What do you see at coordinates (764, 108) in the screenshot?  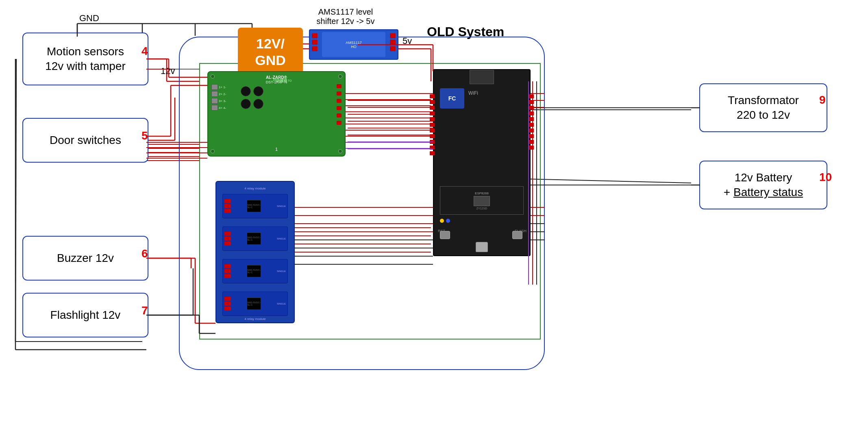 I see `transformator-box: Transformator220 to 12v` at bounding box center [764, 108].